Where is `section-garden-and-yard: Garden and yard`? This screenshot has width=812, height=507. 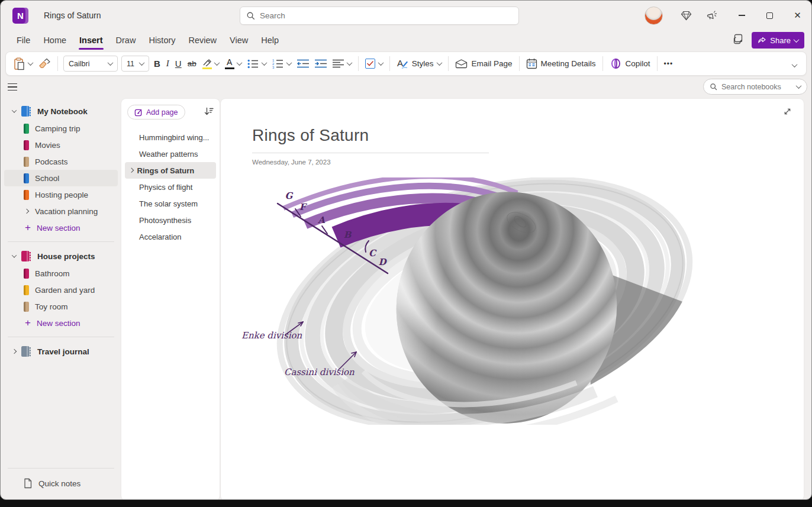
section-garden-and-yard: Garden and yard is located at coordinates (61, 290).